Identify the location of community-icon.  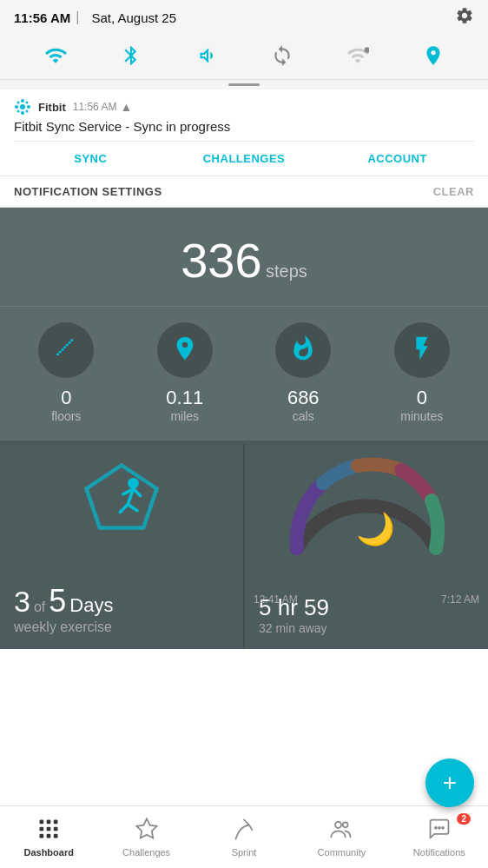
(341, 831).